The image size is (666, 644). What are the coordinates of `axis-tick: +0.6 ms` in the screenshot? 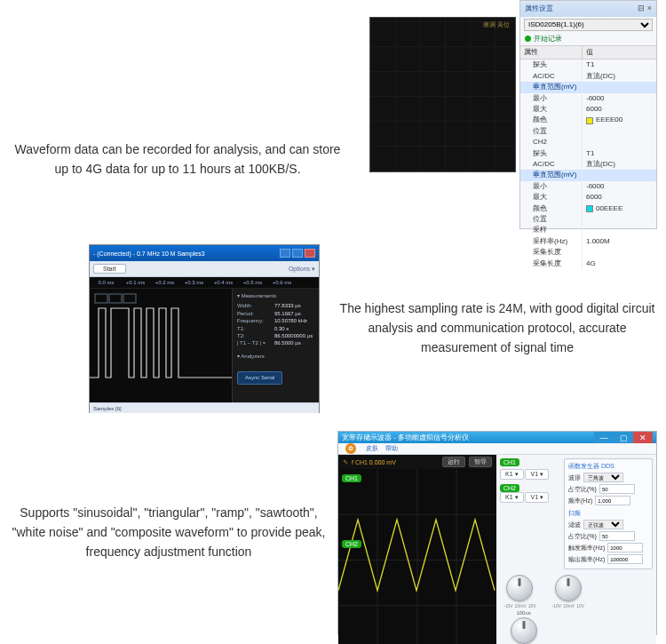 It's located at (282, 282).